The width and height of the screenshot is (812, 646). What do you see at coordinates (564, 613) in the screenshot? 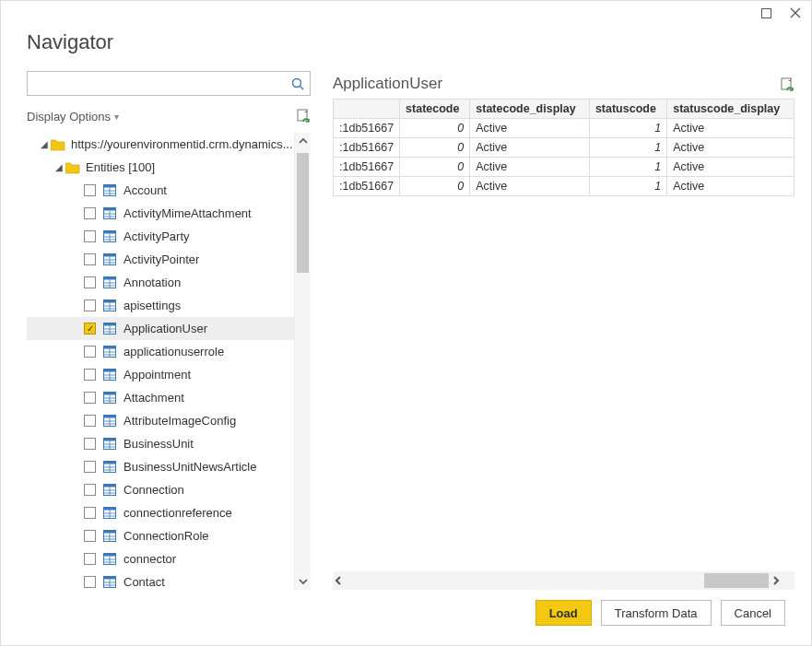
I see `load-button: Load` at bounding box center [564, 613].